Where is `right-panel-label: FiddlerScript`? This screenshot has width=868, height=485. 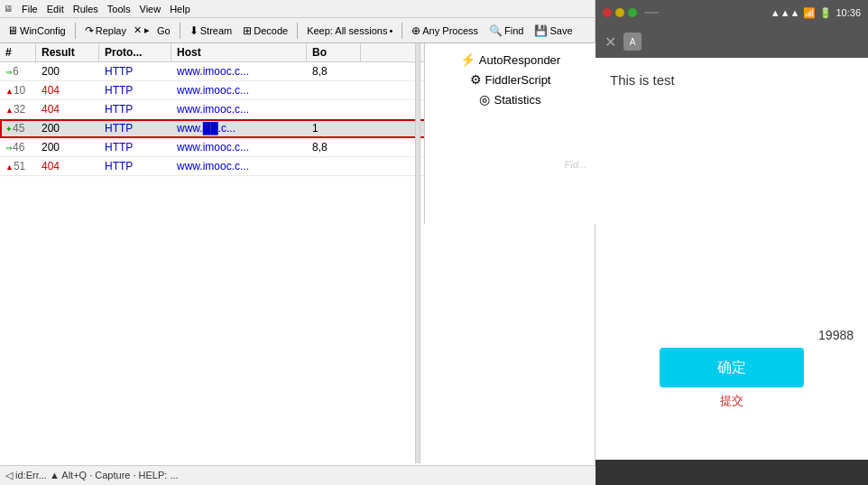 right-panel-label: FiddlerScript is located at coordinates (518, 79).